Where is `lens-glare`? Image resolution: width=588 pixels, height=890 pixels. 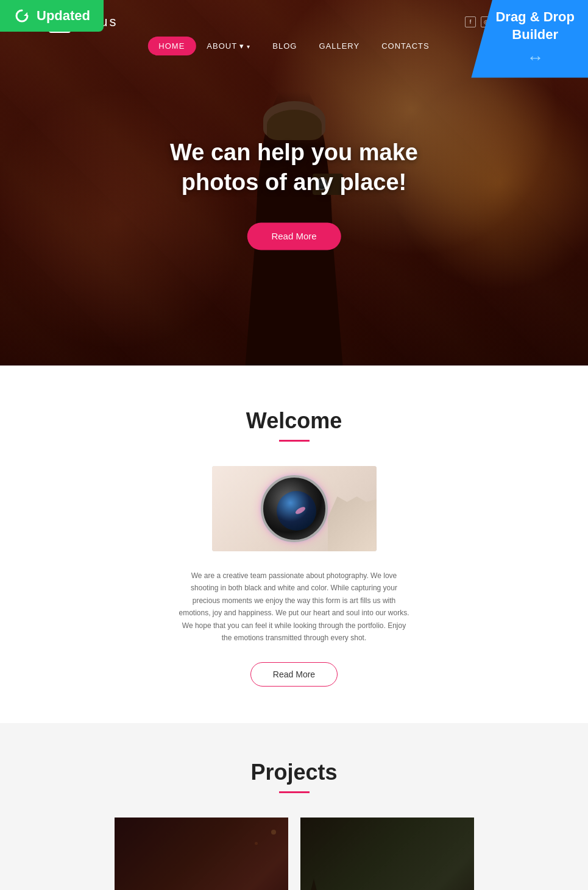 lens-glare is located at coordinates (300, 510).